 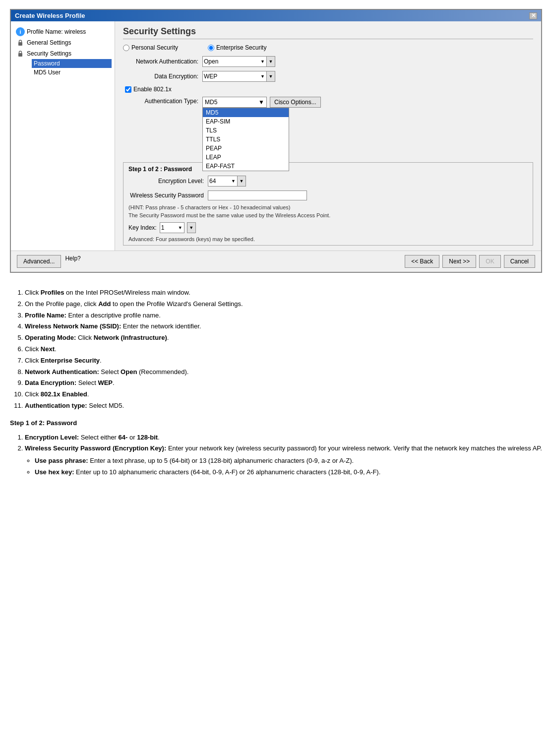 What do you see at coordinates (284, 349) in the screenshot?
I see `step-6: Click Next.` at bounding box center [284, 349].